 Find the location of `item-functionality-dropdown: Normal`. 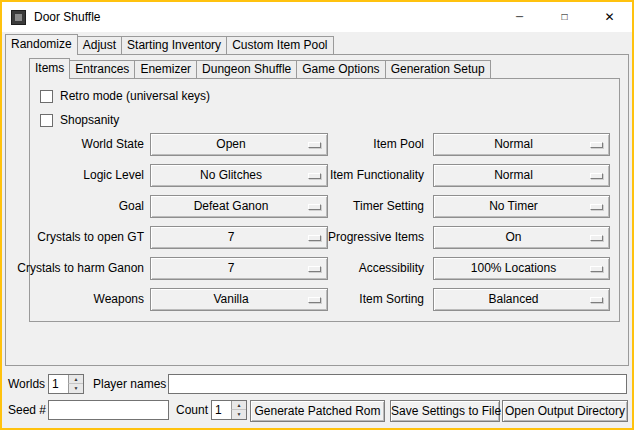

item-functionality-dropdown: Normal is located at coordinates (522, 176).